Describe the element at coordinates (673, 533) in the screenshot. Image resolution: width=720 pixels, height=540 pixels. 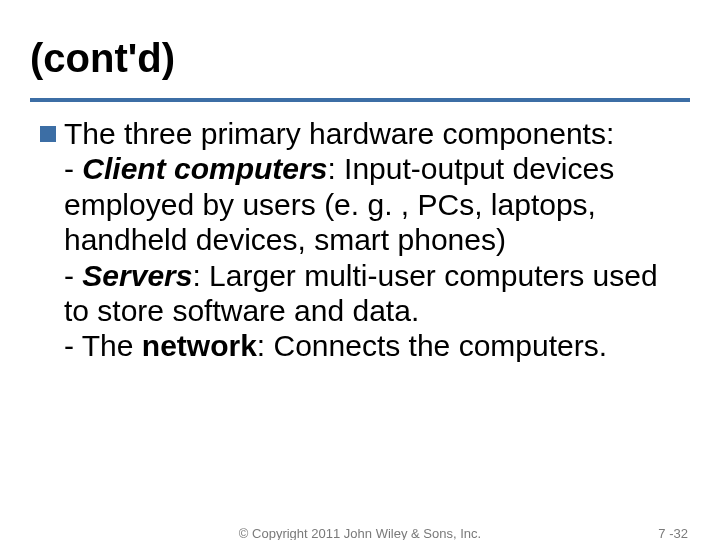
I see `page-number: 7 -32` at that location.